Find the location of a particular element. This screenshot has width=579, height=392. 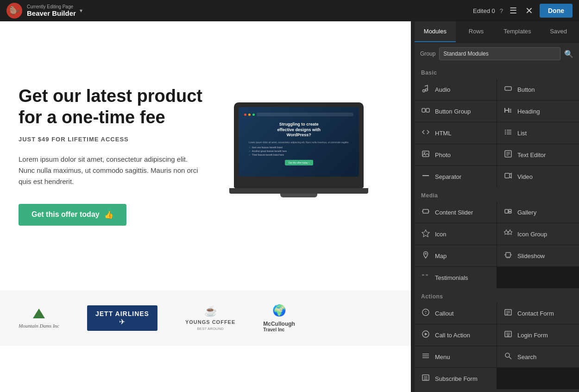

module-list: List is located at coordinates (538, 133).